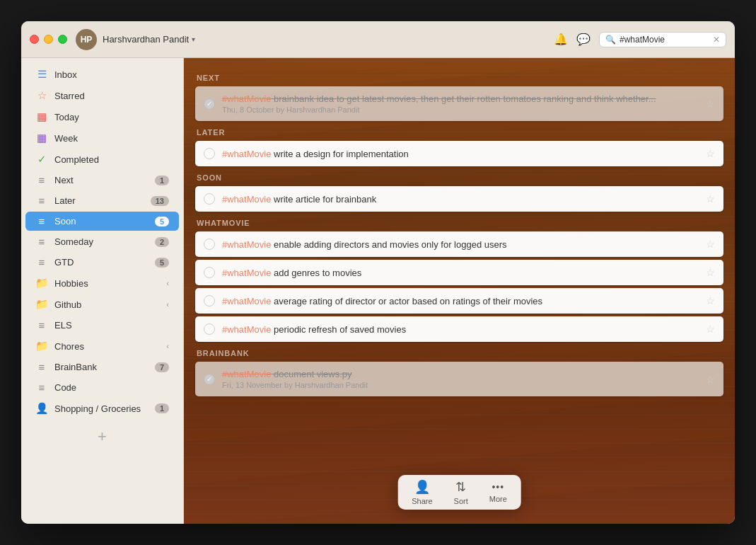 The image size is (756, 545). I want to click on add-list-button: +, so click(102, 437).